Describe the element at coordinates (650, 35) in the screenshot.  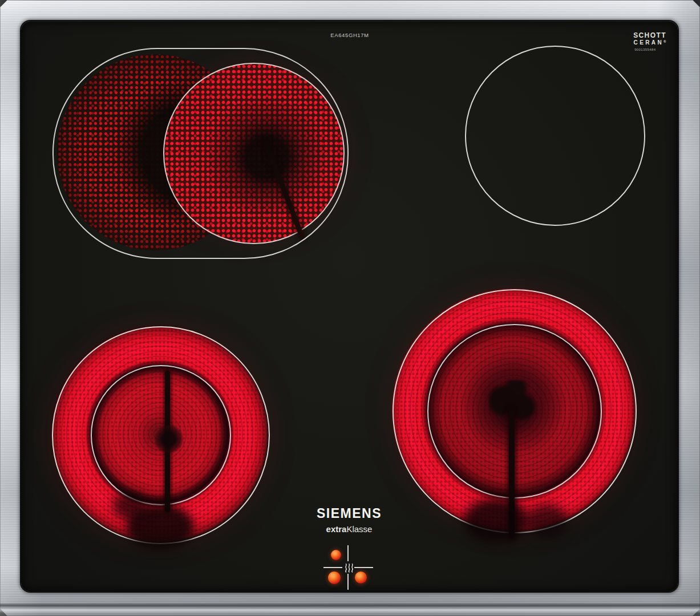
I see `schott-ceran-line1: SCHOTT` at that location.